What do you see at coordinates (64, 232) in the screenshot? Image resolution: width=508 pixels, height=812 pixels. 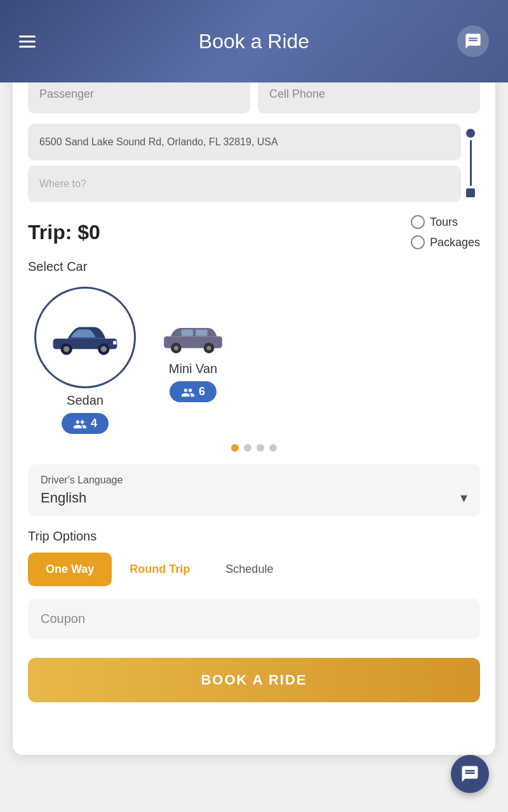 I see `trip-price: Trip: $0` at bounding box center [64, 232].